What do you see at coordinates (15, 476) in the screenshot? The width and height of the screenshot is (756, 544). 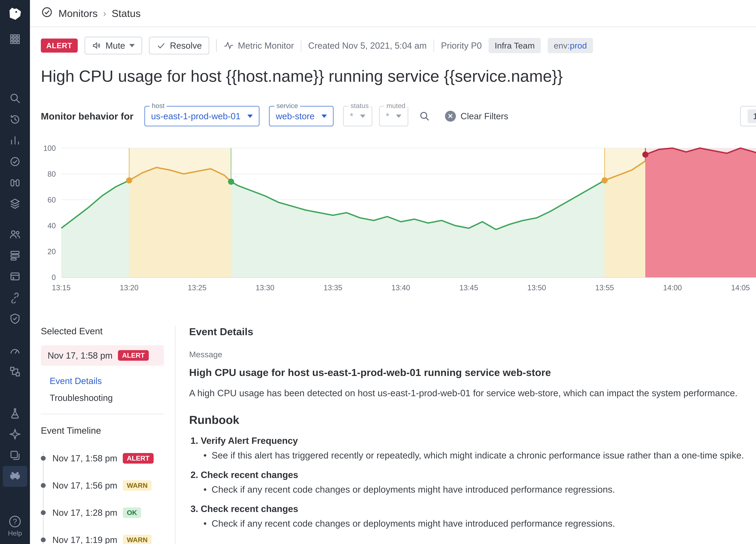 I see `bits-ai-alien-icon` at bounding box center [15, 476].